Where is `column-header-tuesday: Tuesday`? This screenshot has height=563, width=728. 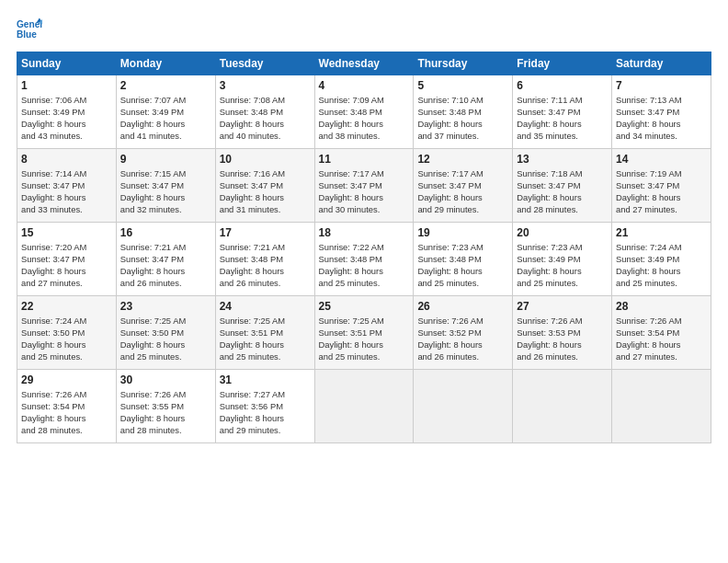 column-header-tuesday: Tuesday is located at coordinates (265, 64).